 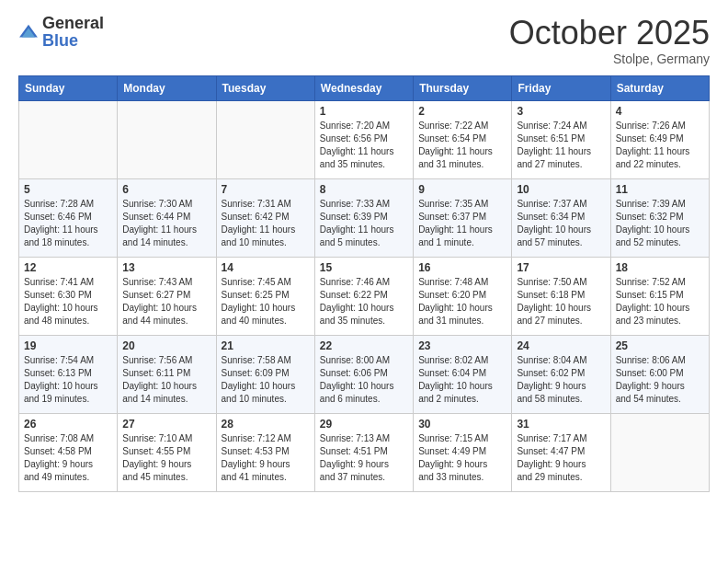 I want to click on calendar-cell: 24Sunrise: 8:04 AM Sunset: 6:02 PM Dayli…, so click(x=561, y=373).